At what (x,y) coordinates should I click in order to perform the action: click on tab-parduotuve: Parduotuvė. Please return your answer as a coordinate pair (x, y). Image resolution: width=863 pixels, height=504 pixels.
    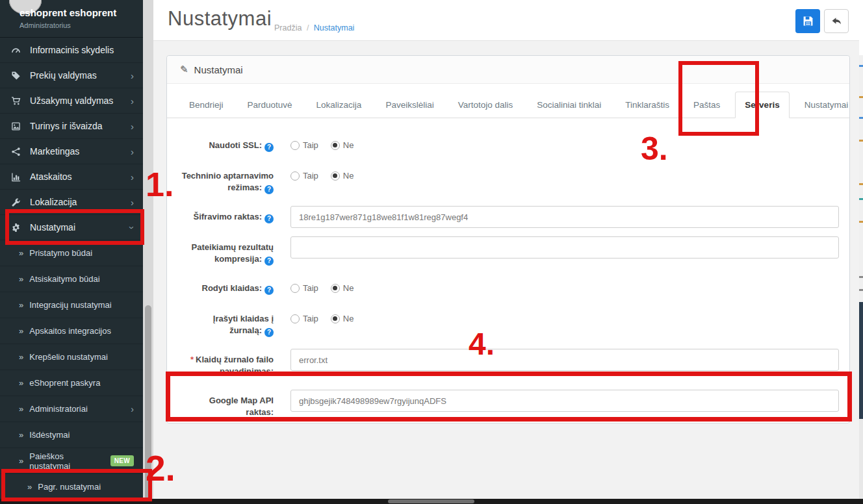
    Looking at the image, I should click on (270, 105).